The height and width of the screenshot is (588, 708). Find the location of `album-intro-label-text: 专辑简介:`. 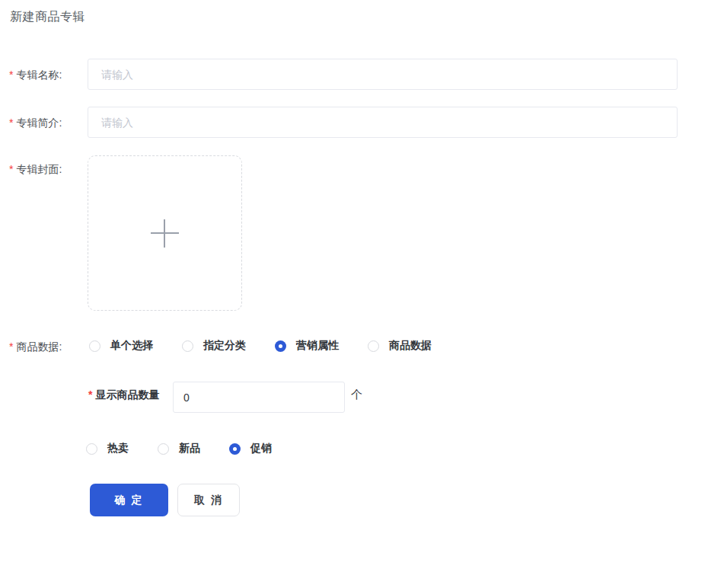

album-intro-label-text: 专辑简介: is located at coordinates (39, 123).